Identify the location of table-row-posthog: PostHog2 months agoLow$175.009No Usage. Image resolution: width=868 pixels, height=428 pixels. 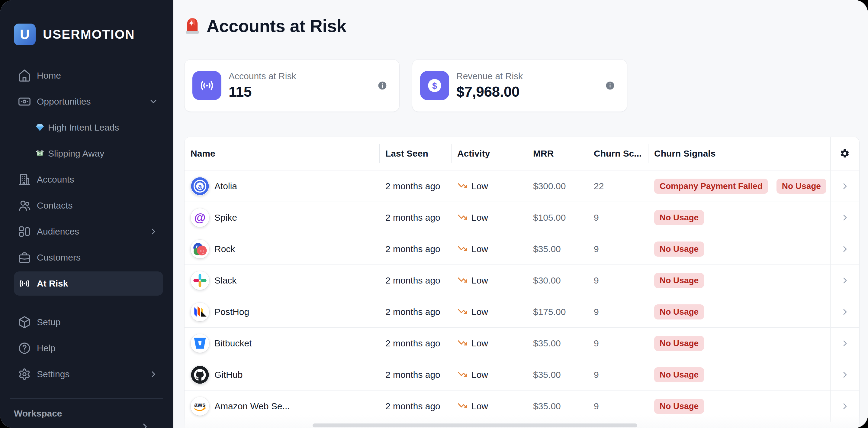
(522, 312).